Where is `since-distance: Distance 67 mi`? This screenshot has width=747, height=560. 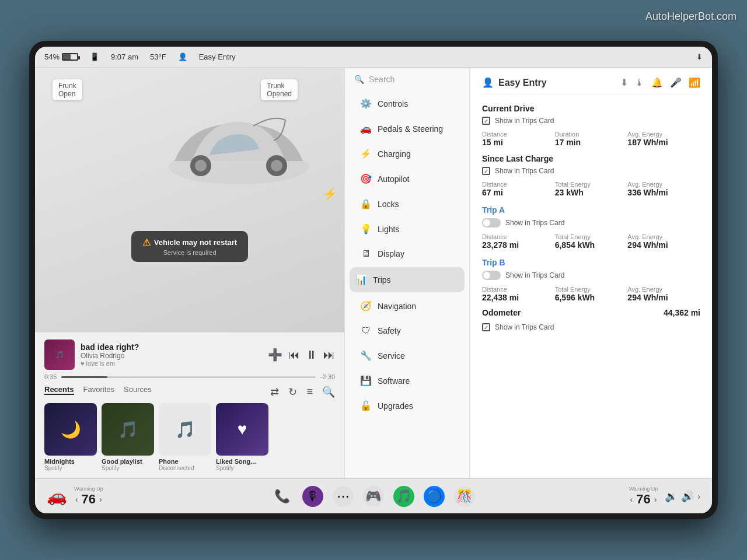
since-distance: Distance 67 mi is located at coordinates (518, 189).